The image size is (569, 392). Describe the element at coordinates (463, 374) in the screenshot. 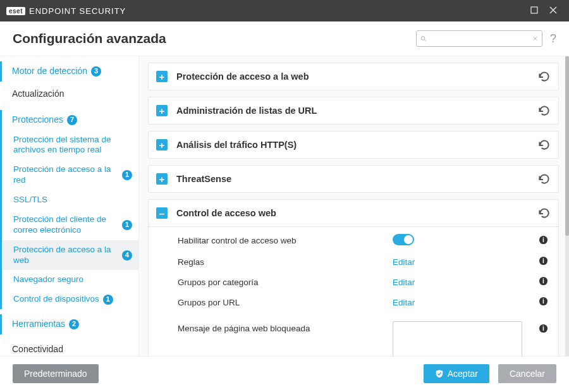

I see `button-label: Aceptar` at that location.